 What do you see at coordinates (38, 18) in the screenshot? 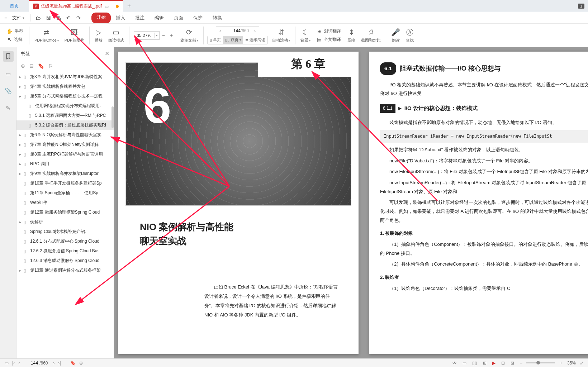
I see `open-button: 🗁` at bounding box center [38, 18].